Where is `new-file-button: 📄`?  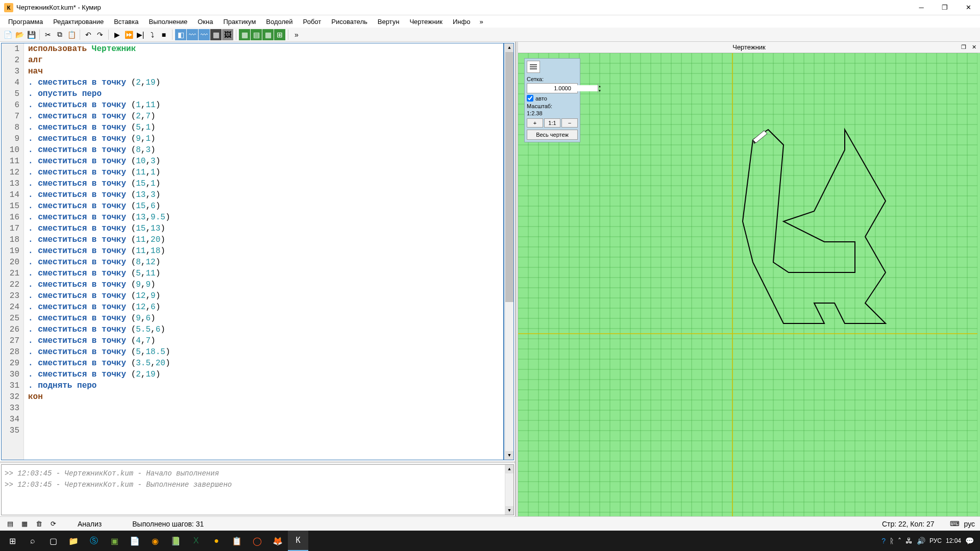
new-file-button: 📄 is located at coordinates (8, 35).